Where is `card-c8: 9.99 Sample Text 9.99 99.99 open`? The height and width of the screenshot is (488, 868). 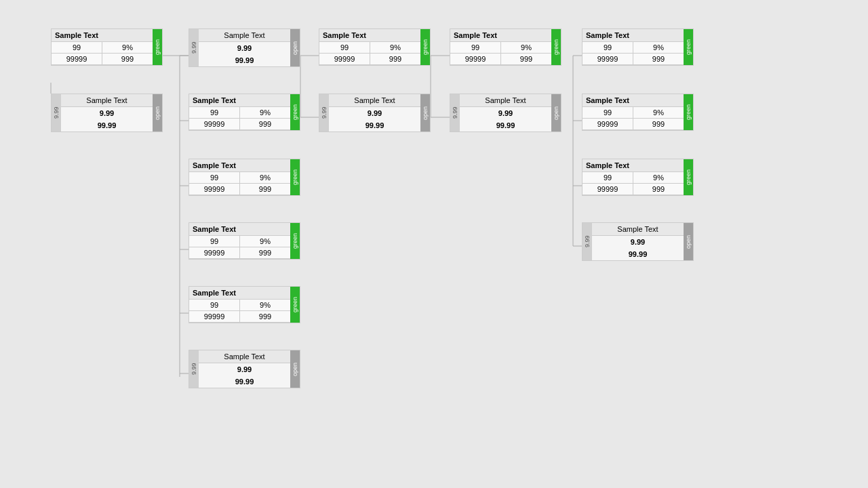 card-c8: 9.99 Sample Text 9.99 99.99 open is located at coordinates (244, 369).